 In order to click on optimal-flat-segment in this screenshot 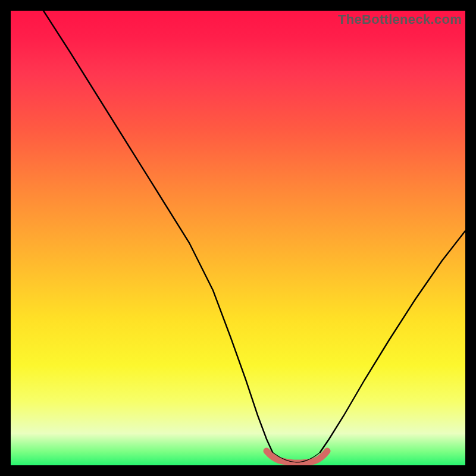, I will do `click(297, 457)`.